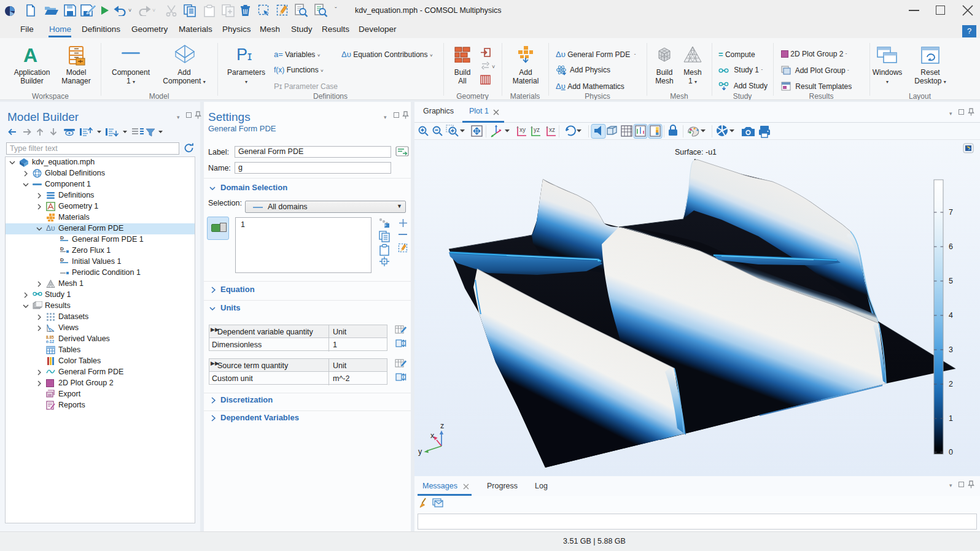  Describe the element at coordinates (523, 130) in the screenshot. I see `svg-text: xy` at that location.